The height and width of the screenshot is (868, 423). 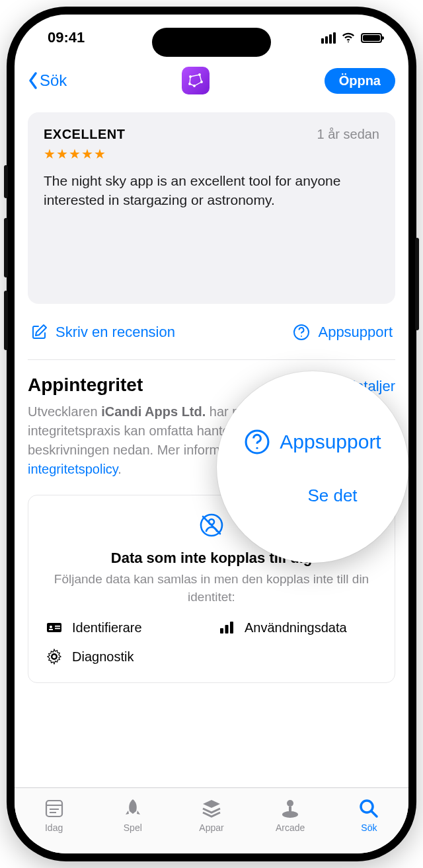 I want to click on review-body: The night sky app is an excellent tool f…, so click(x=212, y=190).